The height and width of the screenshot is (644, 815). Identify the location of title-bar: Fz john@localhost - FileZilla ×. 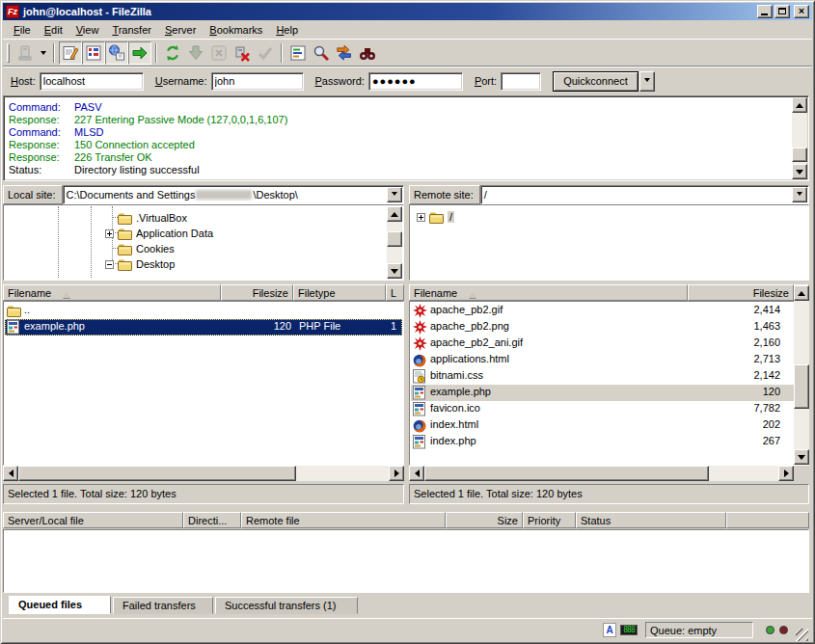
(407, 12).